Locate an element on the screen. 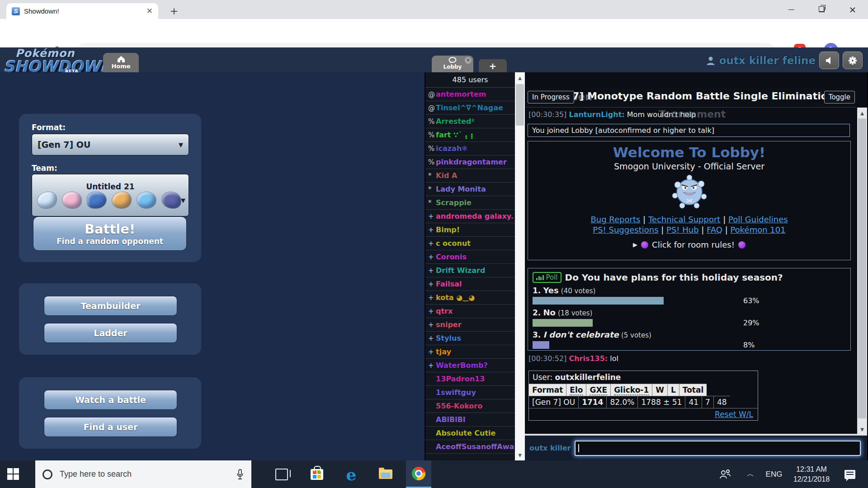 This screenshot has width=868, height=488. task-view-button is located at coordinates (282, 474).